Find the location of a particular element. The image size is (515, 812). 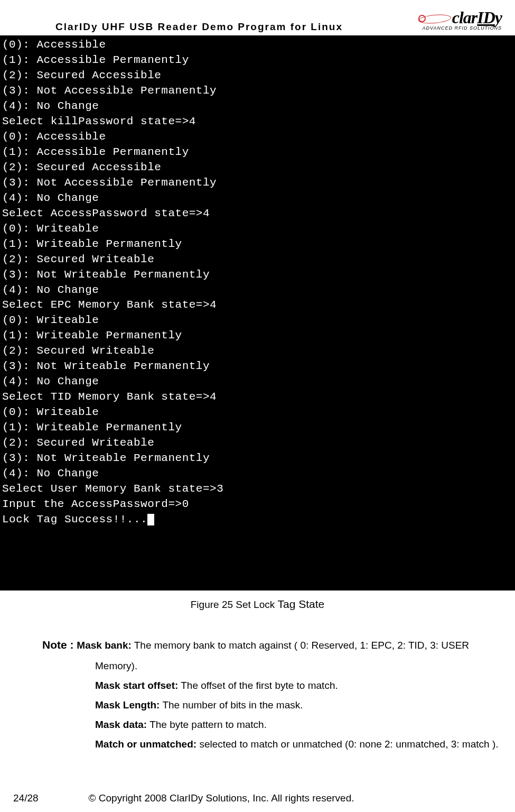

terminal-cursor-icon is located at coordinates (151, 520).